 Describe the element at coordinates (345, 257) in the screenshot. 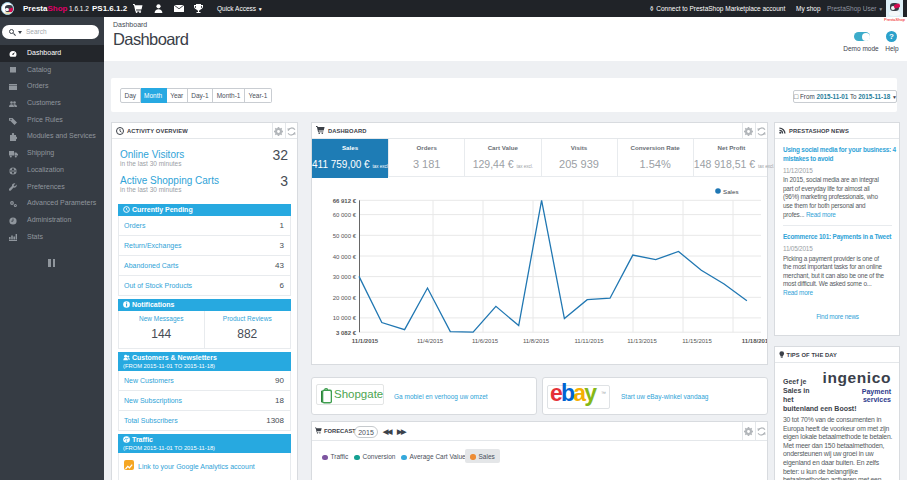

I see `svg-text: 40 000 €` at that location.